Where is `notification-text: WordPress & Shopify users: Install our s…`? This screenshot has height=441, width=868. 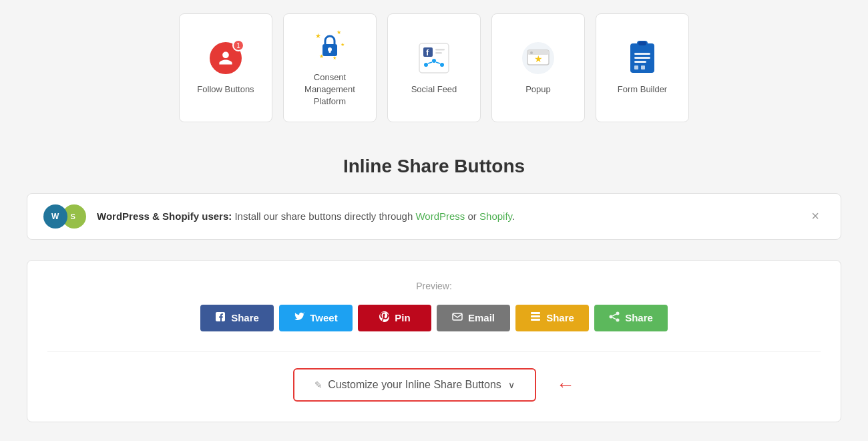
notification-text: WordPress & Shopify users: Install our s… is located at coordinates (306, 216).